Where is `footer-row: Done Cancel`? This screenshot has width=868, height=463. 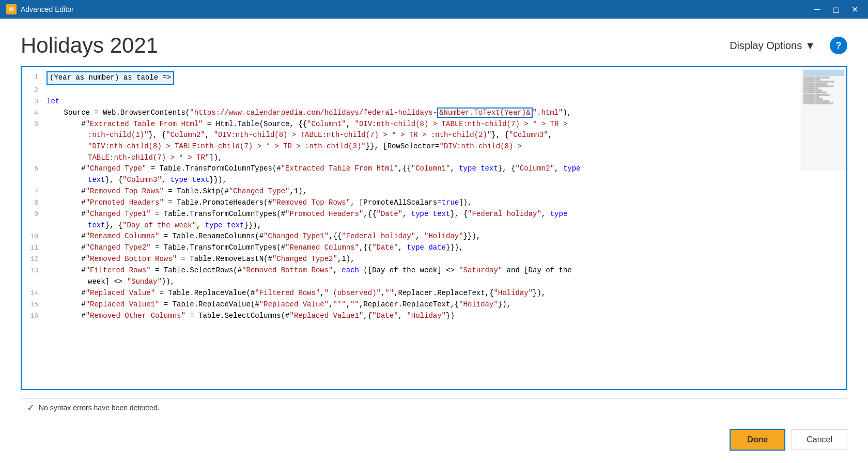
footer-row: Done Cancel is located at coordinates (434, 439).